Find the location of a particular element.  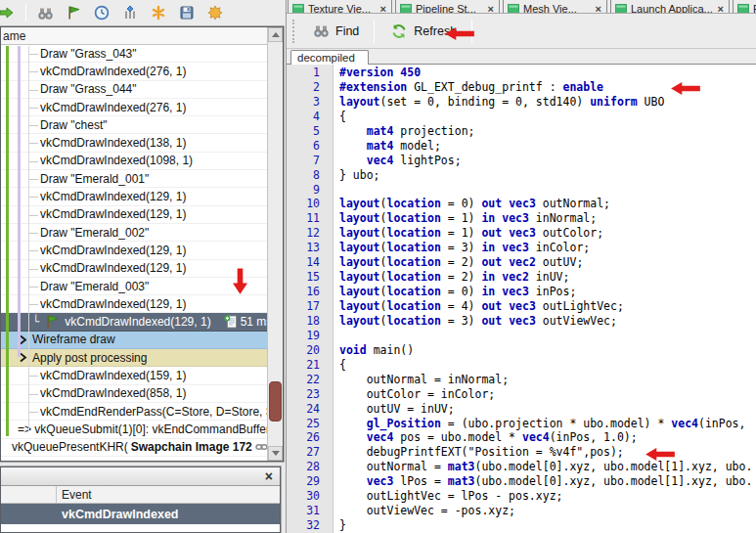

code-line: 21{ is located at coordinates (521, 366).